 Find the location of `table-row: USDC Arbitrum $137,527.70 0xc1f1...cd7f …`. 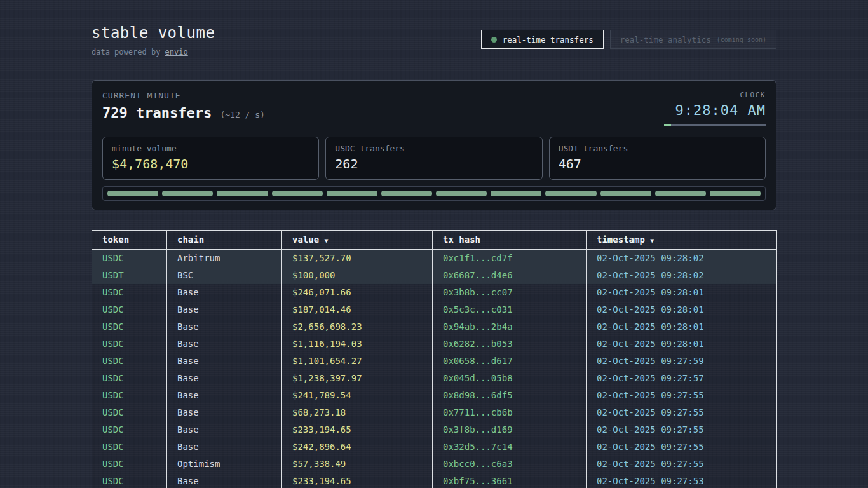

table-row: USDC Arbitrum $137,527.70 0xc1f1...cd7f … is located at coordinates (435, 259).